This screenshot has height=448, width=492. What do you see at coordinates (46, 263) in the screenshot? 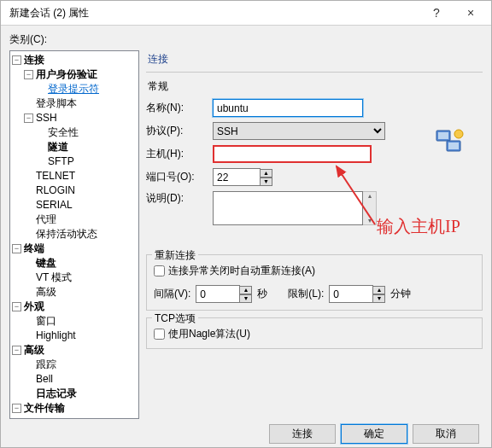
I see `tree-keyboard: 键盘` at bounding box center [46, 263].